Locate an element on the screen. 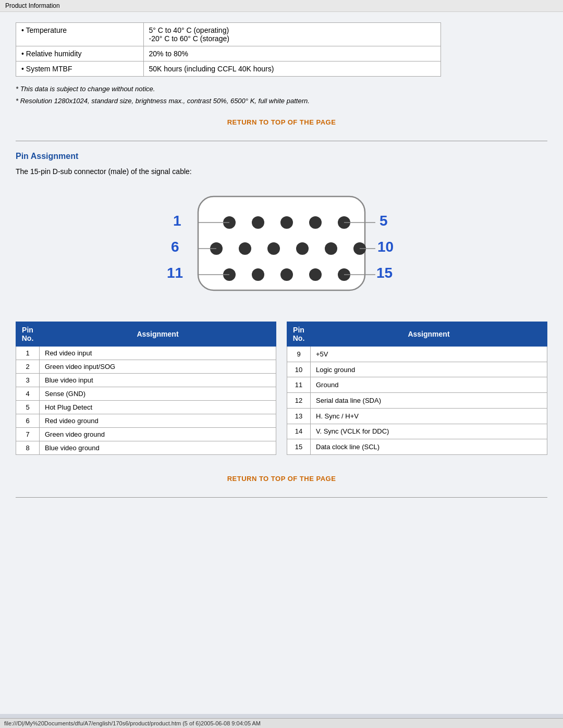 Image resolution: width=563 pixels, height=728 pixels. pin-number: 5 is located at coordinates (28, 408).